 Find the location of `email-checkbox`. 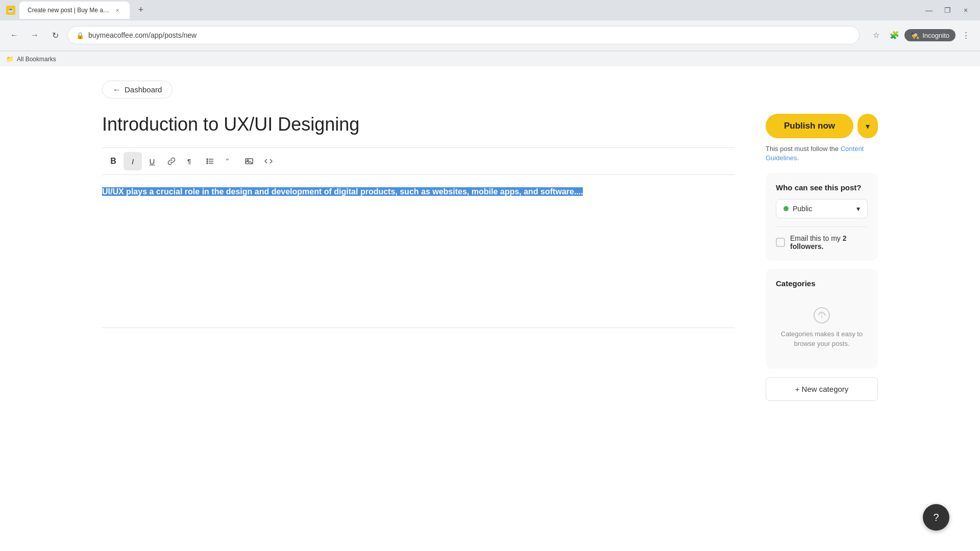

email-checkbox is located at coordinates (780, 242).